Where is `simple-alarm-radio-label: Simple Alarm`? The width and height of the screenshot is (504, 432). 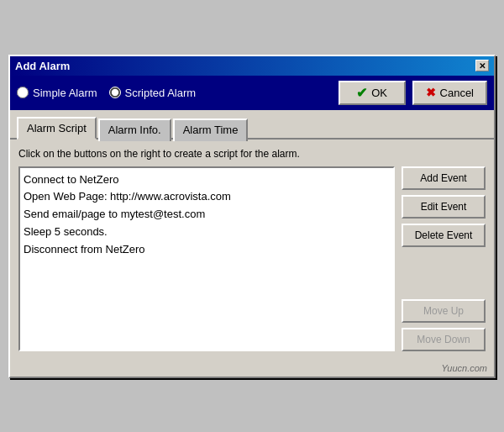
simple-alarm-radio-label: Simple Alarm is located at coordinates (57, 92).